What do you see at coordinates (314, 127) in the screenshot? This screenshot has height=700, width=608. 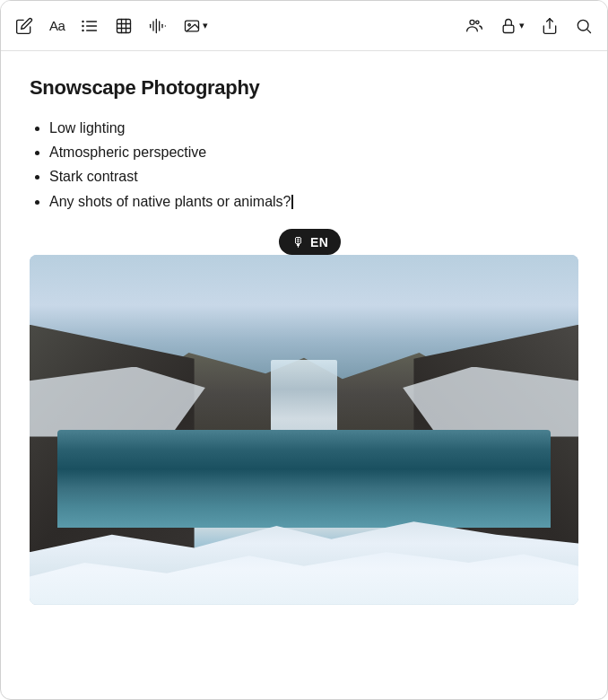 I see `list-item: Low lighting` at bounding box center [314, 127].